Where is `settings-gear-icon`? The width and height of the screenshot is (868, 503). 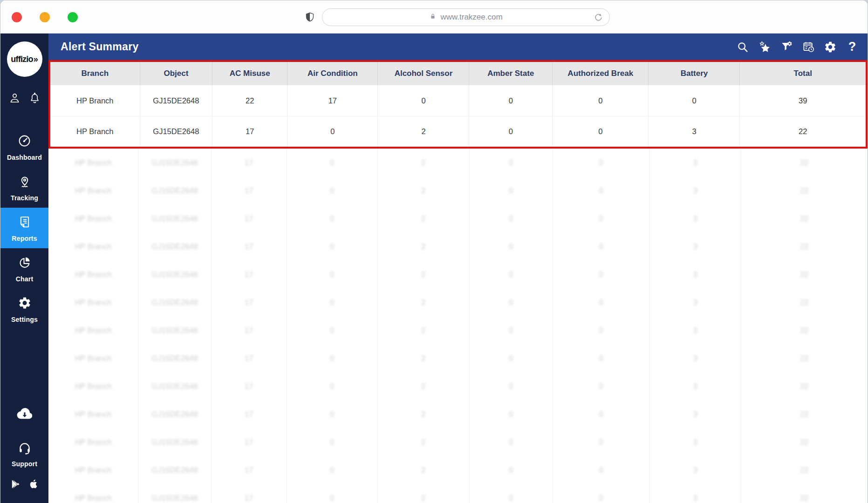 settings-gear-icon is located at coordinates (830, 47).